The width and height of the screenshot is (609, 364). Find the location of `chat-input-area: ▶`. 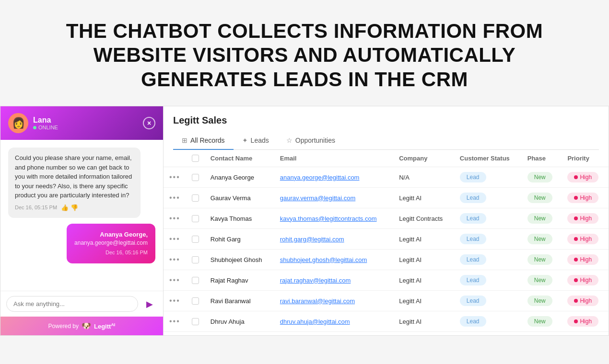

chat-input-area: ▶ is located at coordinates (82, 304).